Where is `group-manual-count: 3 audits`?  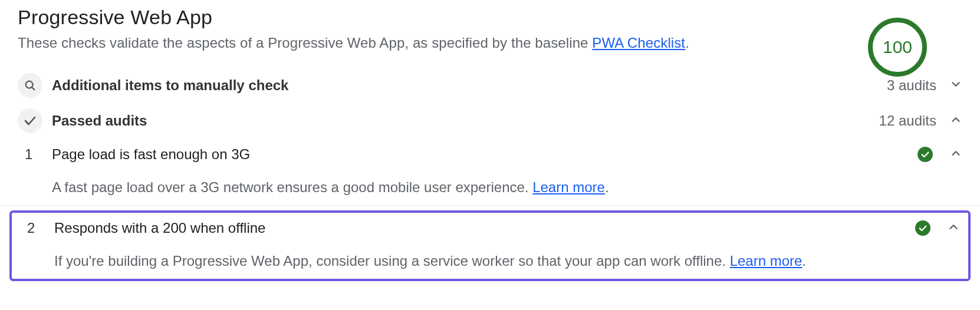 group-manual-count: 3 audits is located at coordinates (912, 85).